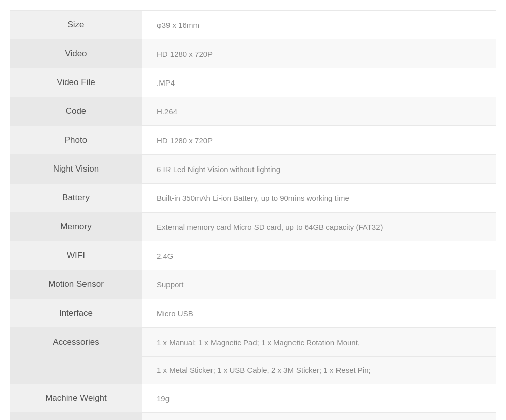 Image resolution: width=506 pixels, height=420 pixels. I want to click on spec-value: Built-in 350mAh Li-ion Battery, up to 90…, so click(319, 198).